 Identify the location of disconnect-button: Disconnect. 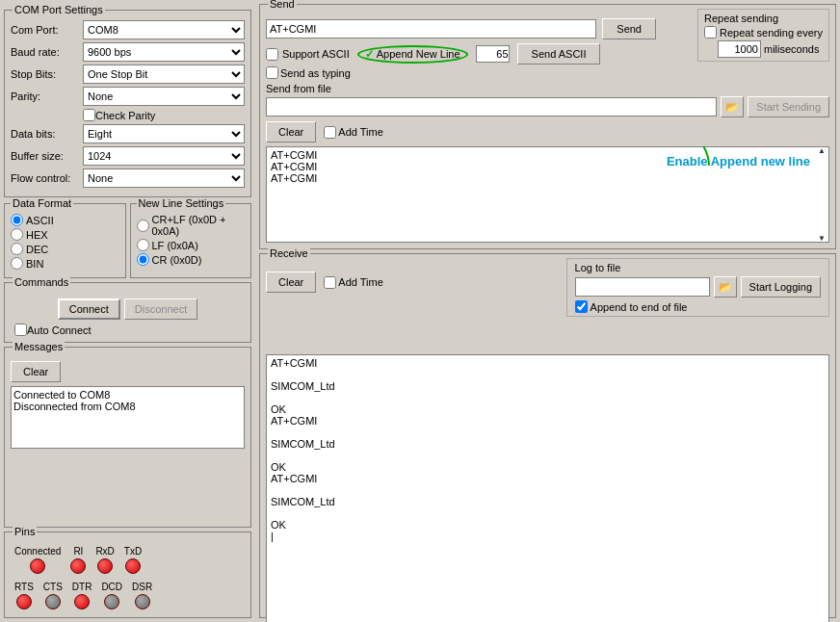
(161, 309).